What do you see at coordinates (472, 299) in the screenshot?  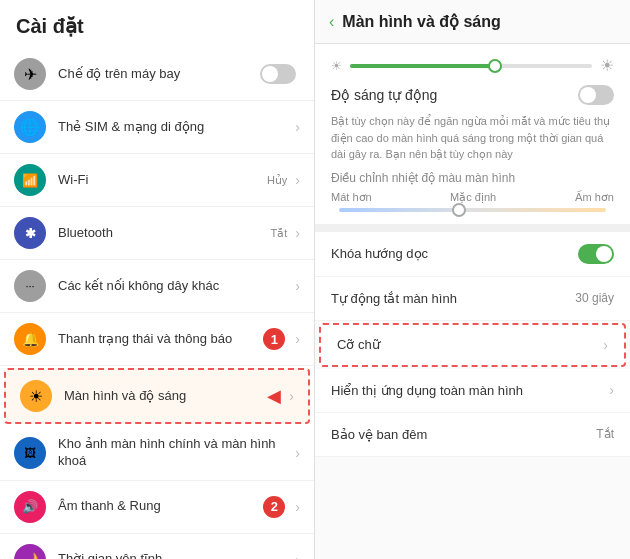 I see `right-row-auto-off: Tự động tắt màn hình 30 giây` at bounding box center [472, 299].